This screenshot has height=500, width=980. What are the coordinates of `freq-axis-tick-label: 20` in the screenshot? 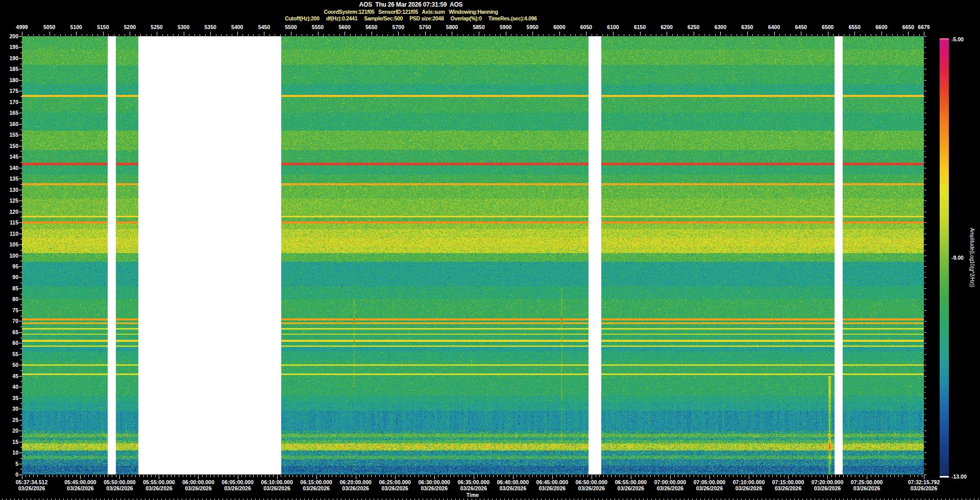 It's located at (9, 431).